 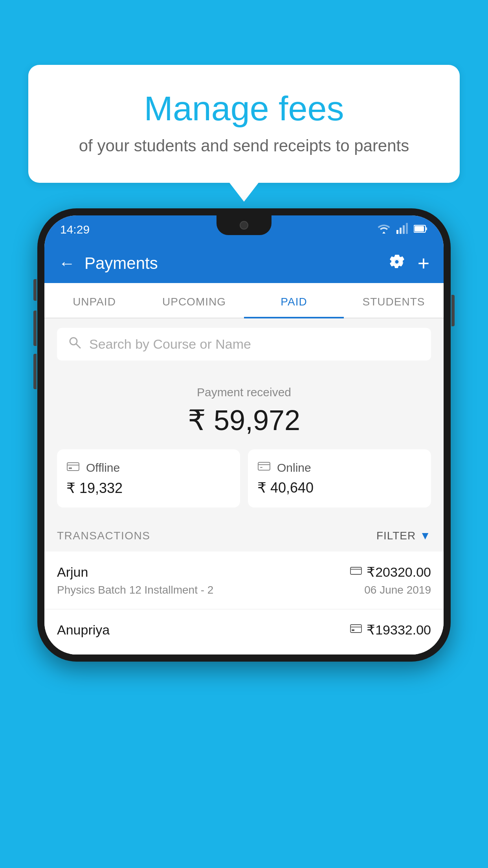 I want to click on gear-icon, so click(x=397, y=263).